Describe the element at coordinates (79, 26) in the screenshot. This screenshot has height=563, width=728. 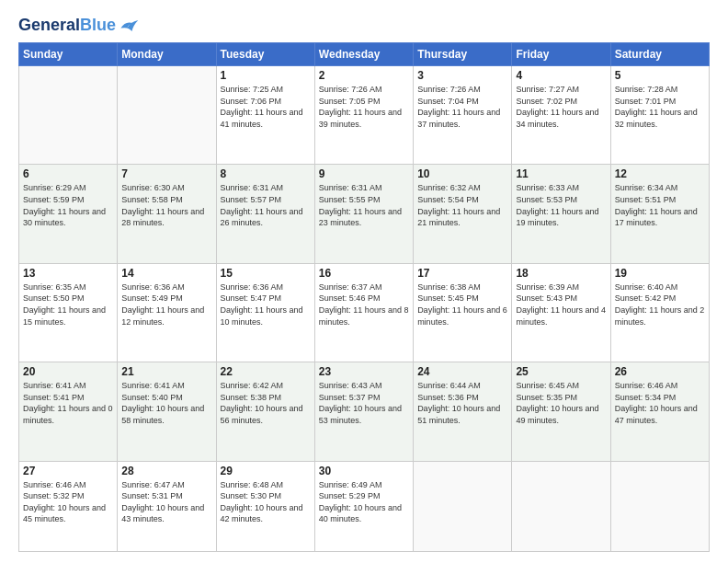
I see `logo: GeneralBlue` at that location.